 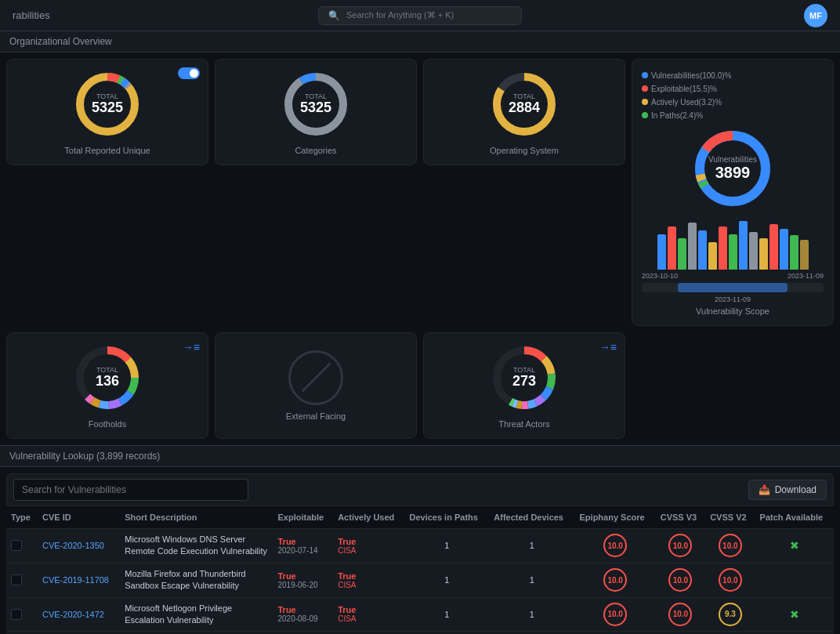 I want to click on col-cvss-v3: CVSS V3, so click(x=680, y=517).